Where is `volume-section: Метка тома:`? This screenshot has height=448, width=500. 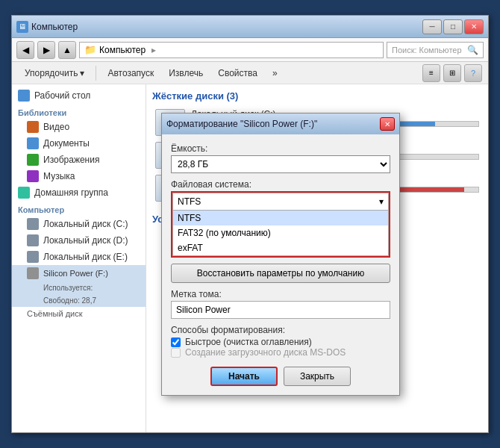
volume-section: Метка тома: is located at coordinates (281, 304).